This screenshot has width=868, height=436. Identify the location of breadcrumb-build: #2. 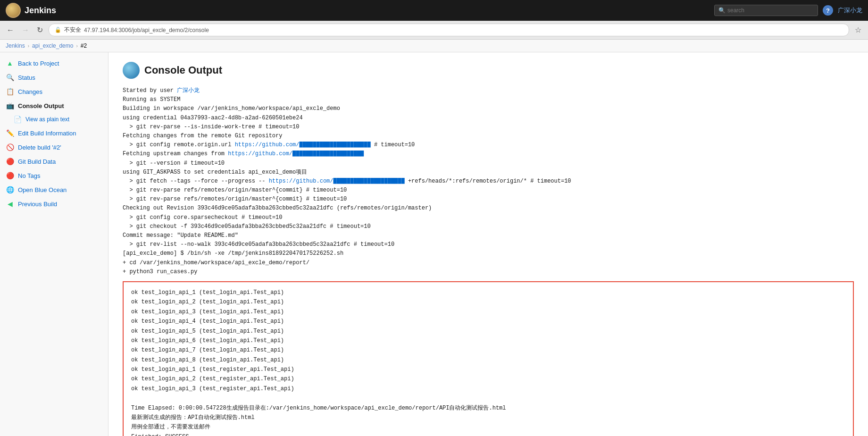
(84, 46).